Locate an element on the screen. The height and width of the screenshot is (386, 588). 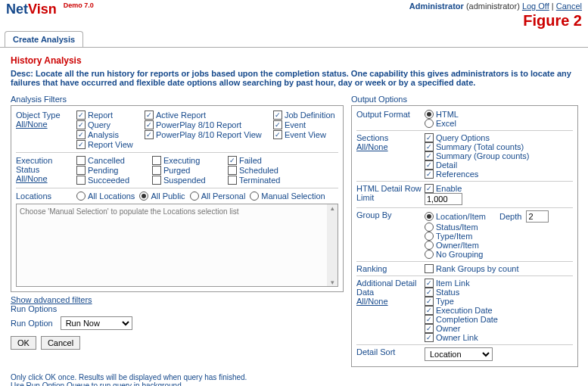
admin-role: Administrator is located at coordinates (437, 6).